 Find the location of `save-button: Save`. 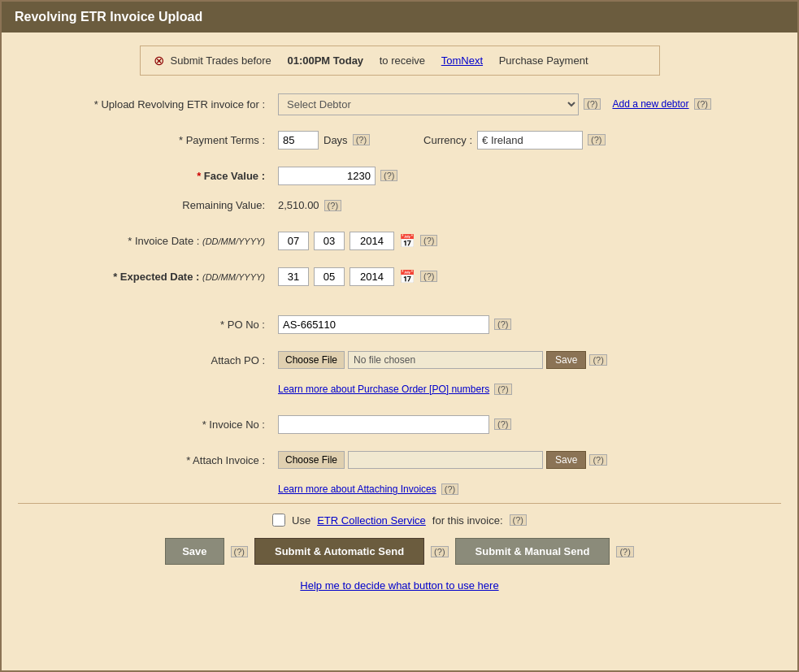

save-button: Save is located at coordinates (194, 551).